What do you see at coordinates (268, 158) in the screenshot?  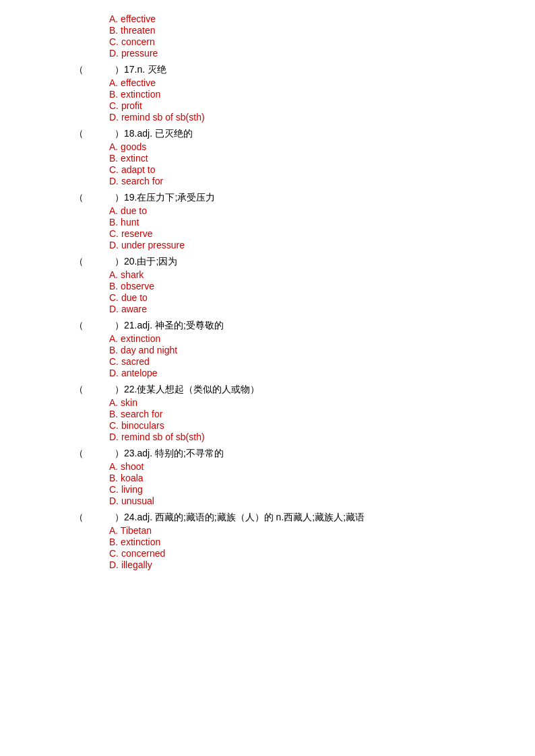 I see `question-18: （ ）18.adj. 已灭绝的 A. goods B. extinct C. a…` at bounding box center [268, 158].